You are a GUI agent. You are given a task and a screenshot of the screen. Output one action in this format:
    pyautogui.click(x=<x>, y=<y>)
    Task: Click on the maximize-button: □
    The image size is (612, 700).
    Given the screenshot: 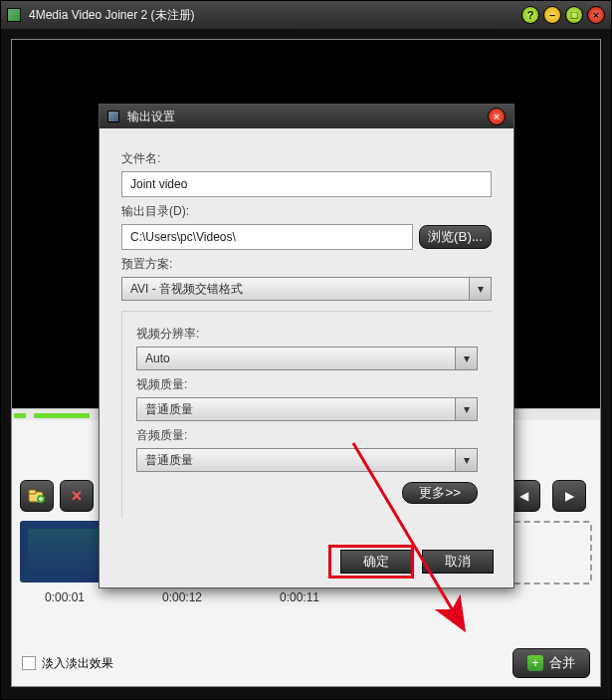 What is the action you would take?
    pyautogui.click(x=574, y=15)
    